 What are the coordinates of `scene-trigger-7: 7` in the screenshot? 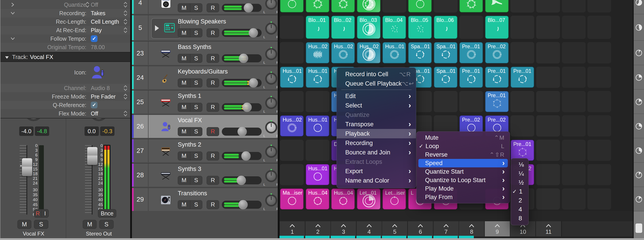 It's located at (446, 229).